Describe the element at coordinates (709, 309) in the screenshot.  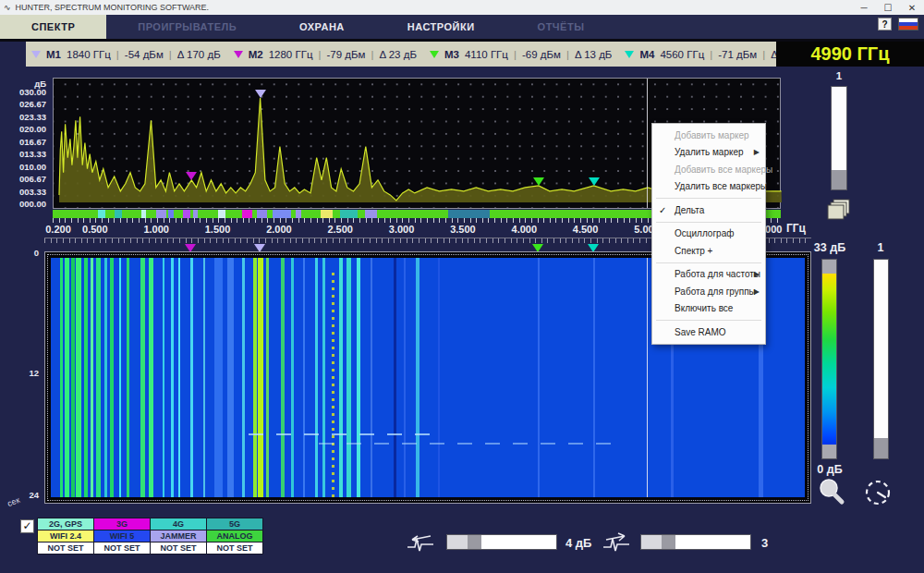
I see `menu-item: Включить все` at that location.